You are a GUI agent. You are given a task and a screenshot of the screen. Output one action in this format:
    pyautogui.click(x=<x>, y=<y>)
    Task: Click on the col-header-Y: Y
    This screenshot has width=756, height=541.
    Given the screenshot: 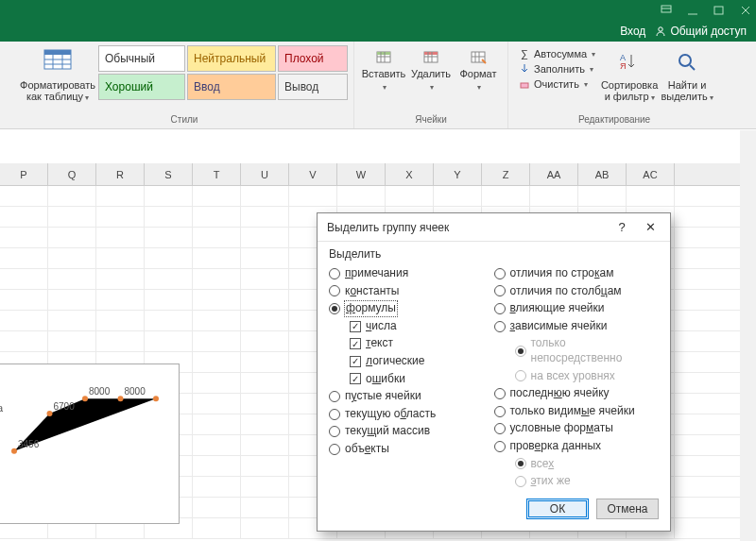 What is the action you would take?
    pyautogui.click(x=457, y=174)
    